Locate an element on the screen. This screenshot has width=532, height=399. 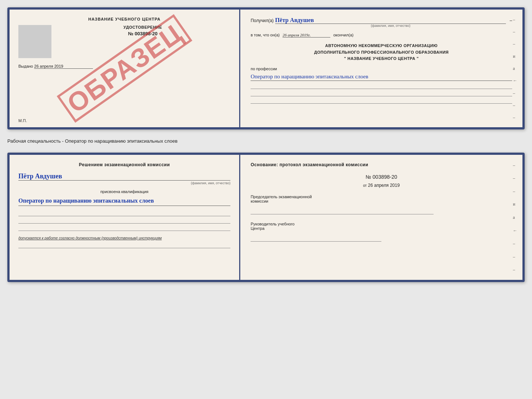
cert1-date-value: 26 апреля 2019г. is located at coordinates (306, 35).